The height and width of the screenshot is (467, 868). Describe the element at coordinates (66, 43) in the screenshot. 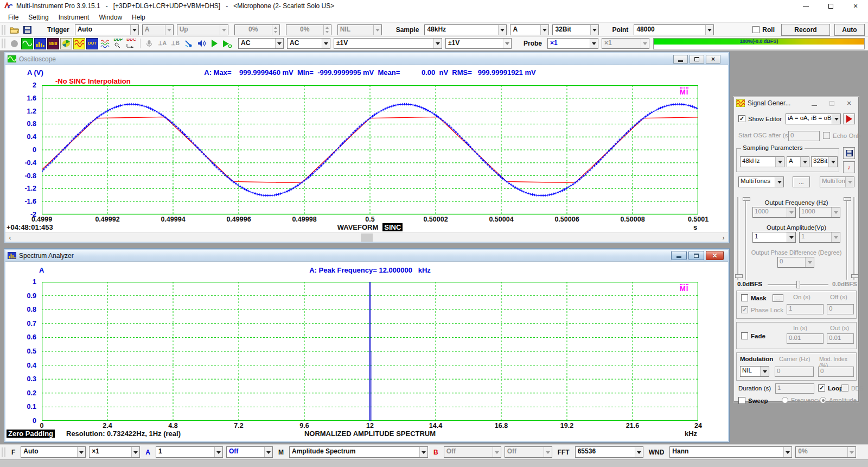

I see `spectrum-3d-plot-icon` at that location.